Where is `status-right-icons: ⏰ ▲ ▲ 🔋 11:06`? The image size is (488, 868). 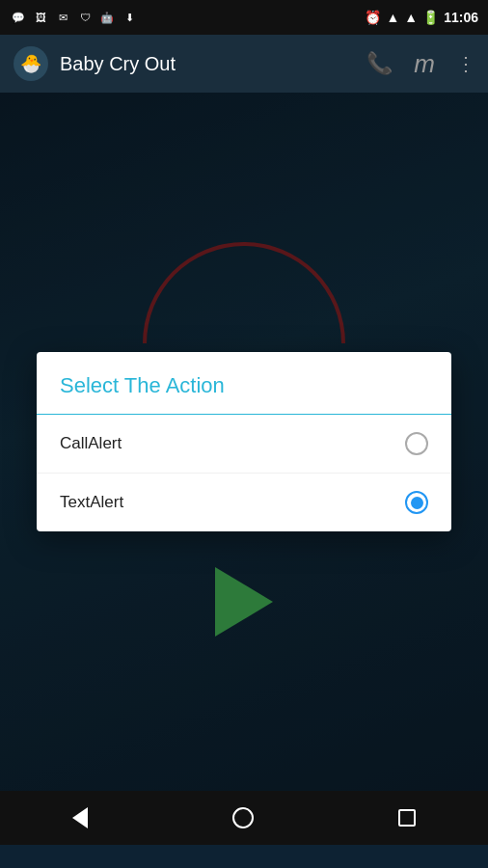 status-right-icons: ⏰ ▲ ▲ 🔋 11:06 is located at coordinates (421, 17).